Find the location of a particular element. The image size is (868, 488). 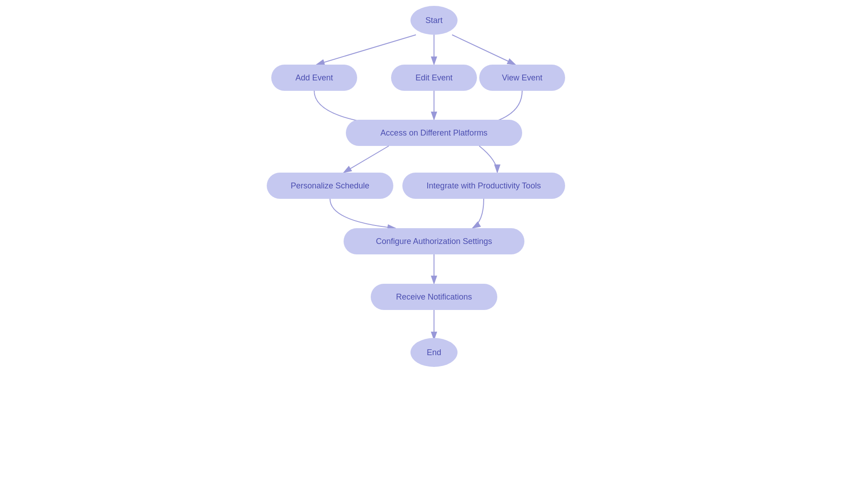

view-event-label: View Event is located at coordinates (522, 78).